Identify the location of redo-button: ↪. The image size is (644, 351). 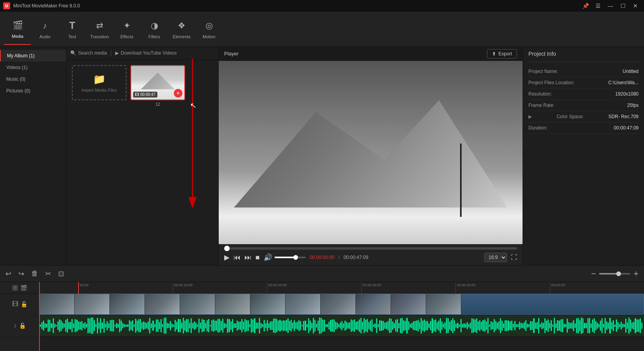
(21, 274).